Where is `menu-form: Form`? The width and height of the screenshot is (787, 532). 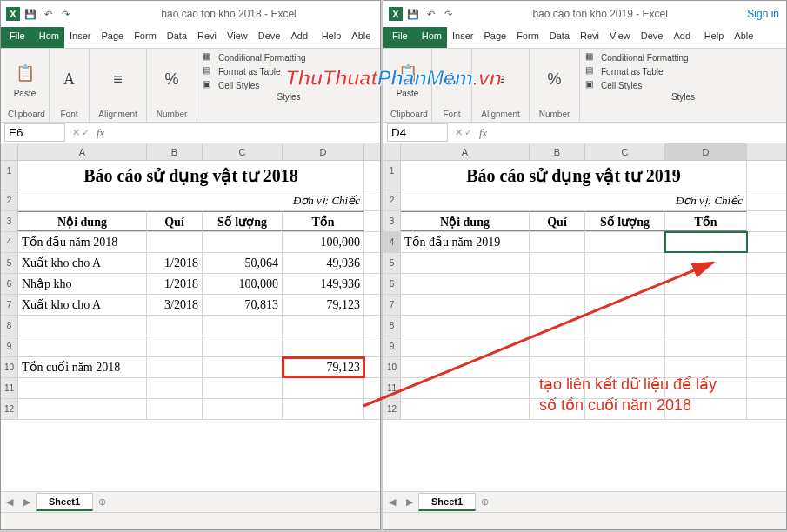
menu-form: Form is located at coordinates (528, 37).